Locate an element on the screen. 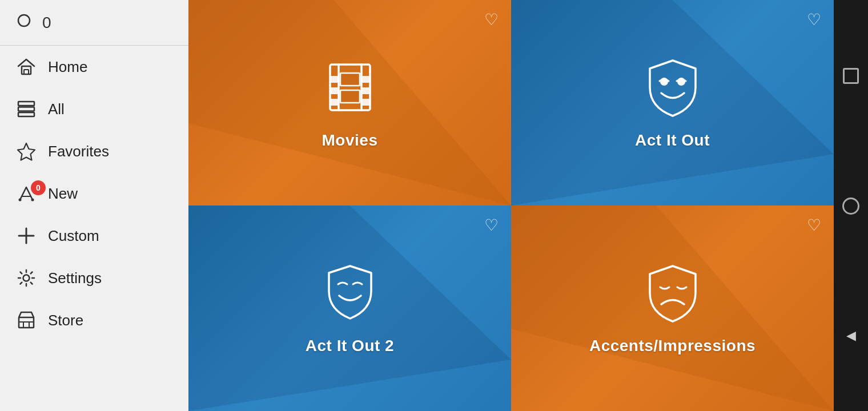 The image size is (868, 411). sidebar-header: 0 is located at coordinates (94, 23).